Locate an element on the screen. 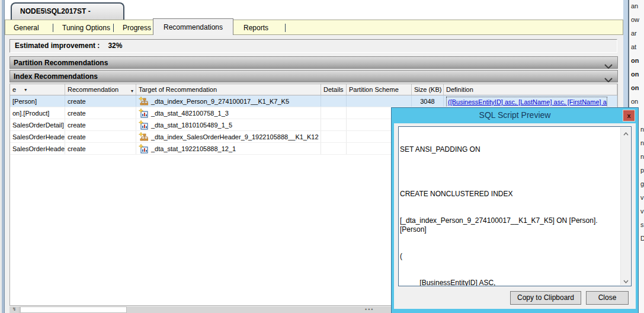 This screenshot has width=644, height=313. tab-tuning-options: Tuning Options is located at coordinates (86, 28).